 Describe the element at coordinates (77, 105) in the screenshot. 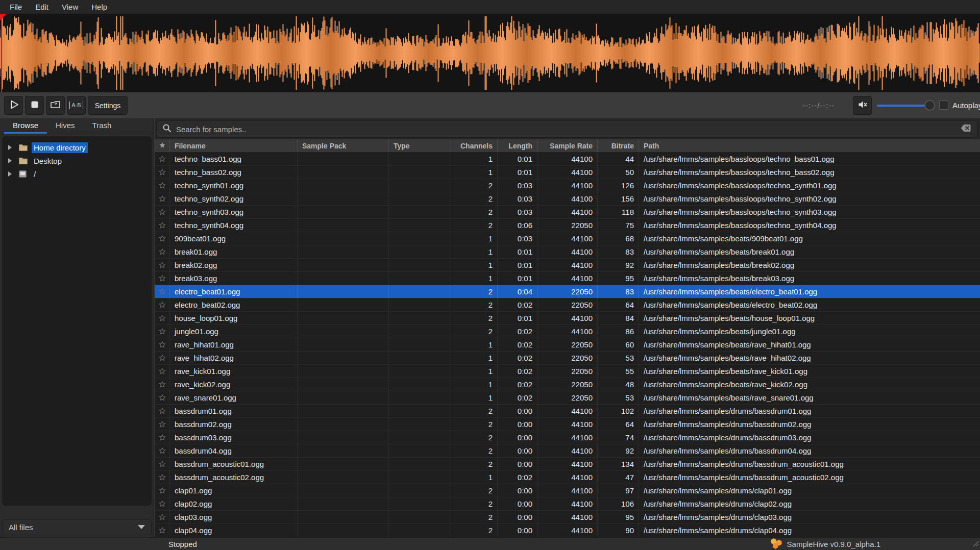

I see `ab-loop-button: A-B` at that location.